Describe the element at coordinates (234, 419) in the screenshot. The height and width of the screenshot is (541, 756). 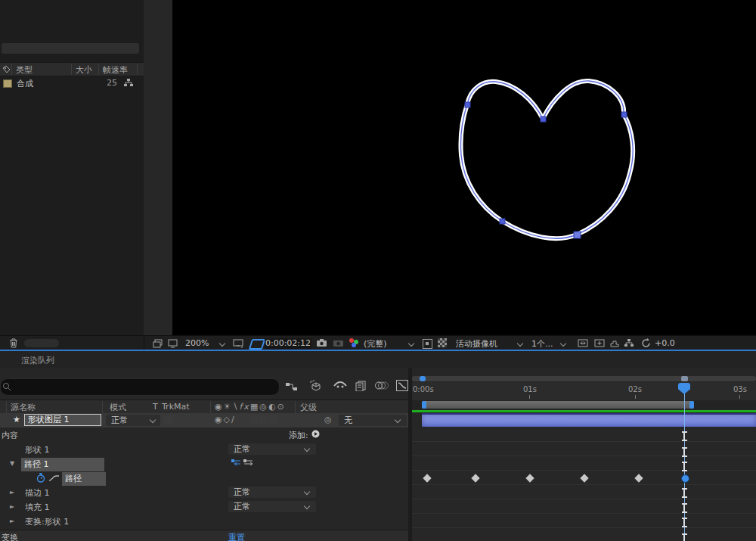
I see `quality-slash-icon: ∕` at that location.